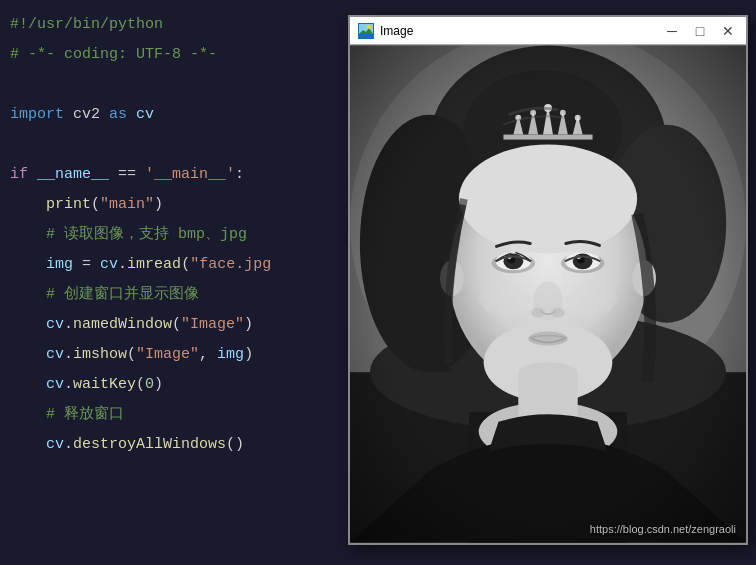 The height and width of the screenshot is (565, 756). What do you see at coordinates (663, 529) in the screenshot?
I see `watermark: https://blog.csdn.net/zengraoli` at bounding box center [663, 529].